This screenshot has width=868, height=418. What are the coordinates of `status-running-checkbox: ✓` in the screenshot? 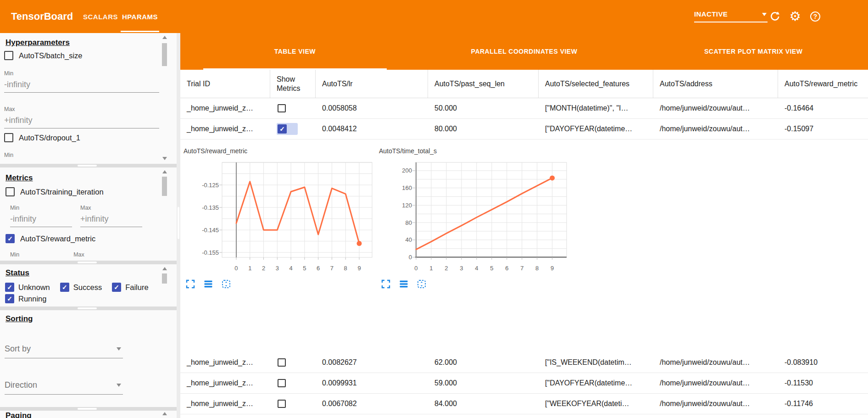 It's located at (10, 299).